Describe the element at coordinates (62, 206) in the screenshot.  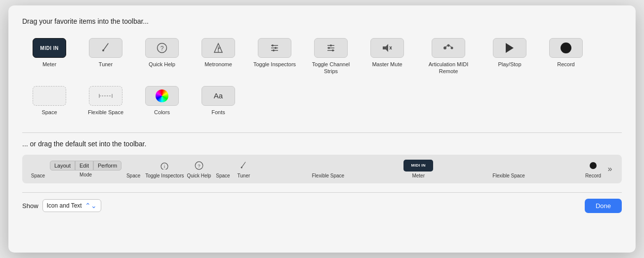
I see `show-group: Show Icon and Text ⌃⌄` at that location.